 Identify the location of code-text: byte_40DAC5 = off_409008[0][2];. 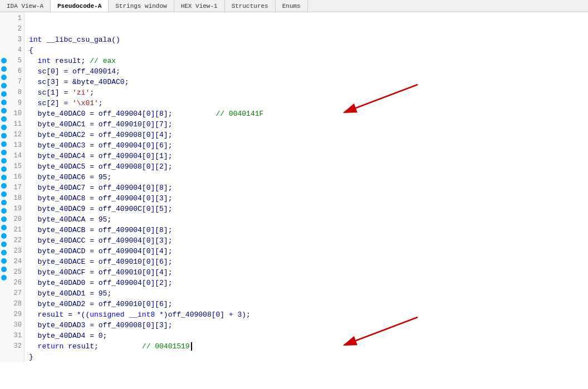
(100, 167).